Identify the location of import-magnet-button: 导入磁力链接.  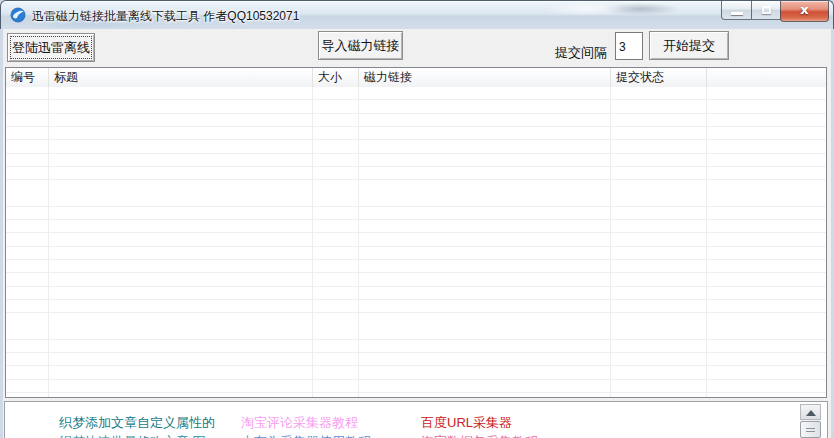
(360, 46).